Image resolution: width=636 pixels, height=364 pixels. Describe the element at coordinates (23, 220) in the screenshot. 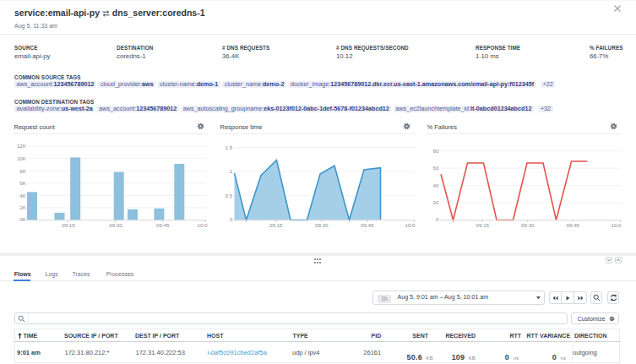

I see `svg-text: 0K` at that location.